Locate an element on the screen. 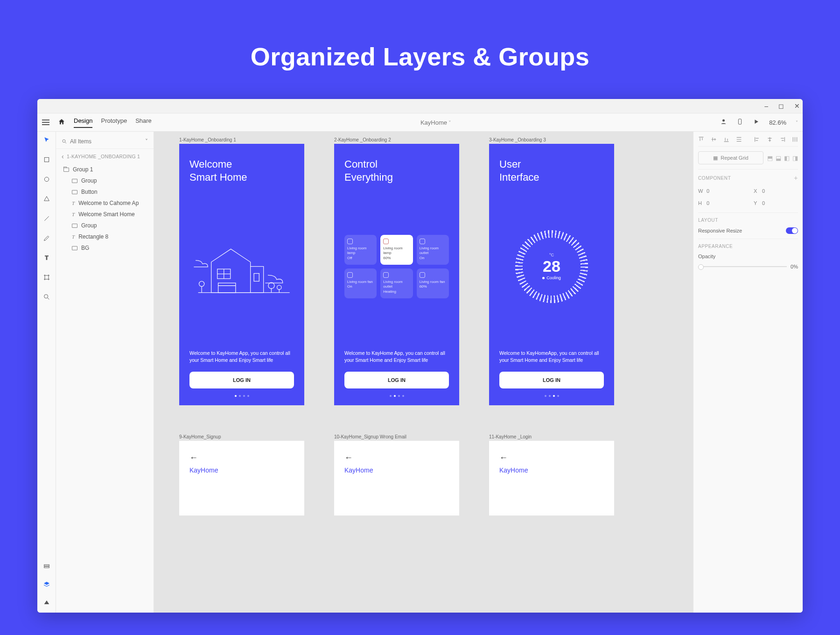 This screenshot has height=635, width=840. polygon-tool-icon is located at coordinates (47, 200).